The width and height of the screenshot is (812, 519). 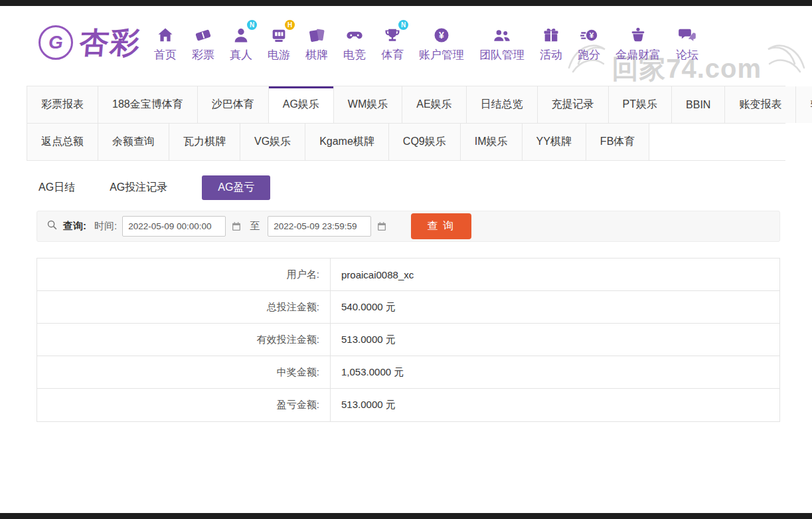 What do you see at coordinates (301, 105) in the screenshot?
I see `tab-ag-entertainment: AG娱乐` at bounding box center [301, 105].